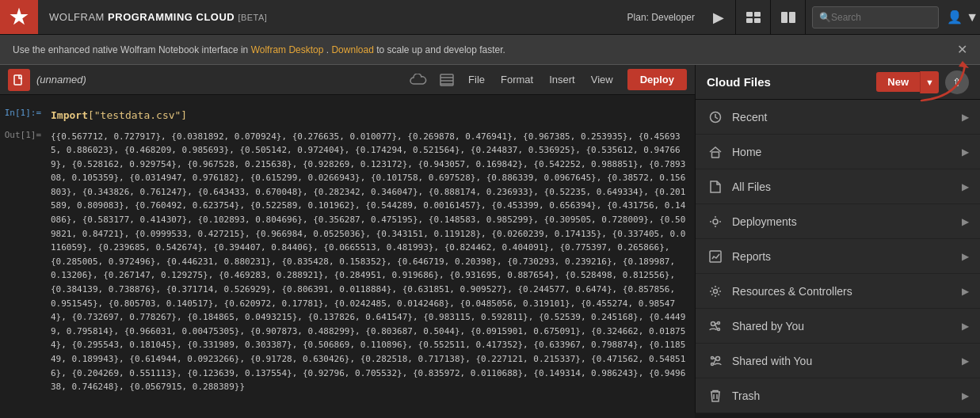 This screenshot has width=980, height=418. Describe the element at coordinates (715, 117) in the screenshot. I see `clock-icon` at that location.